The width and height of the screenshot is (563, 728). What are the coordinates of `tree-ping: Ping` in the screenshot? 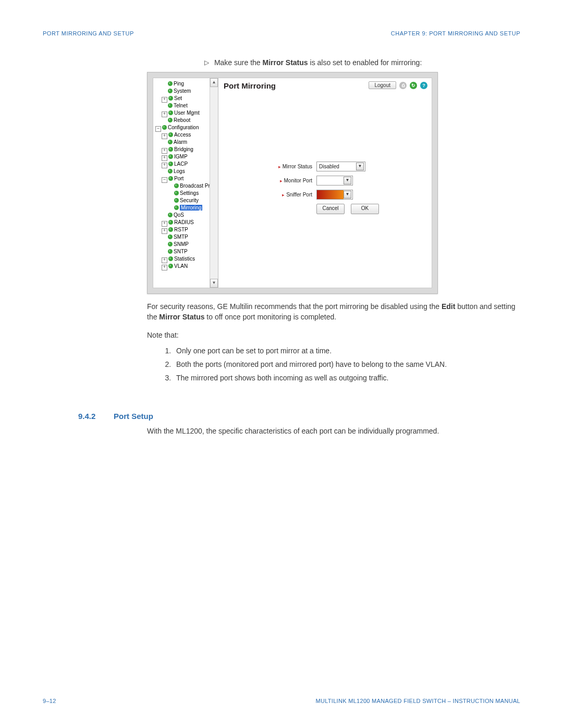 It's located at (179, 83).